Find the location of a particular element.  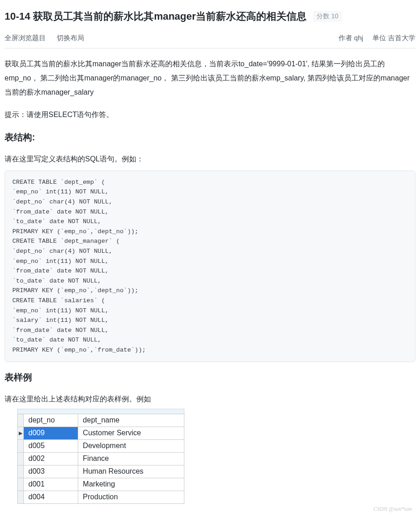

problem-description: 获取员工其当前的薪水比其manager当前薪水还高的相关信息，当前表示to_da… is located at coordinates (210, 78).